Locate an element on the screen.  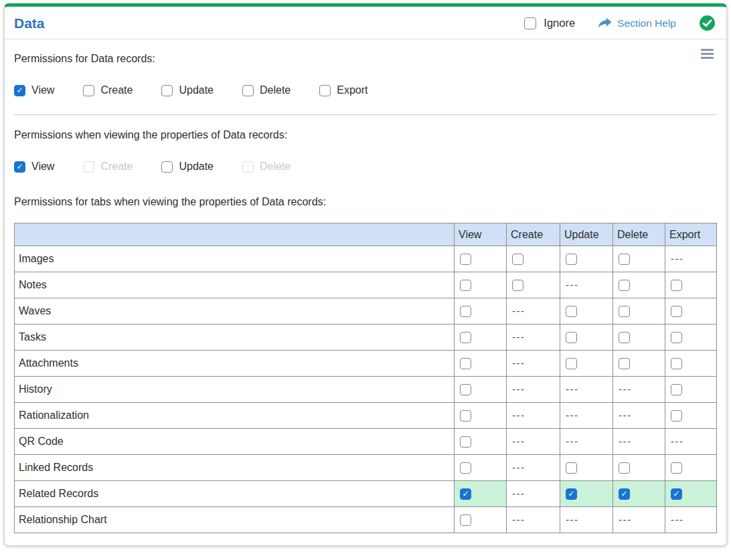
section-menu-icon is located at coordinates (707, 54).